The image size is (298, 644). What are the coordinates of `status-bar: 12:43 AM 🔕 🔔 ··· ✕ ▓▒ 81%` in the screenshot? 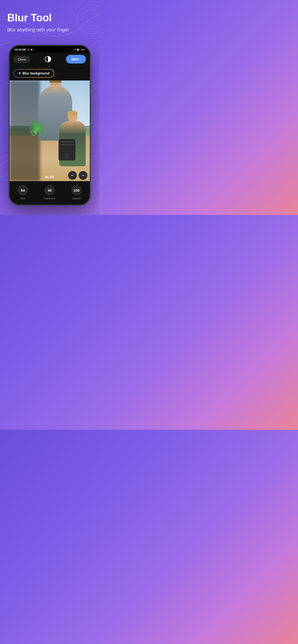 It's located at (50, 49).